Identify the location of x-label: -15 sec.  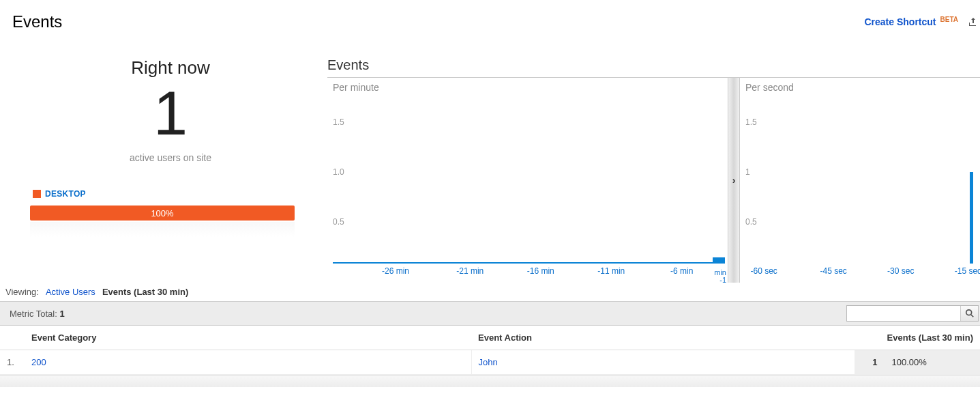
(967, 271).